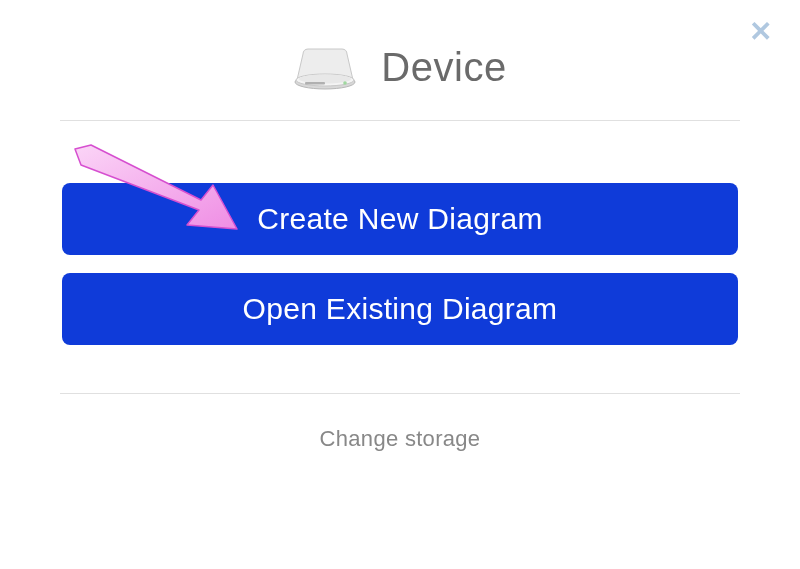 The width and height of the screenshot is (800, 569). I want to click on create-new-diagram-button: Create New Diagram, so click(400, 219).